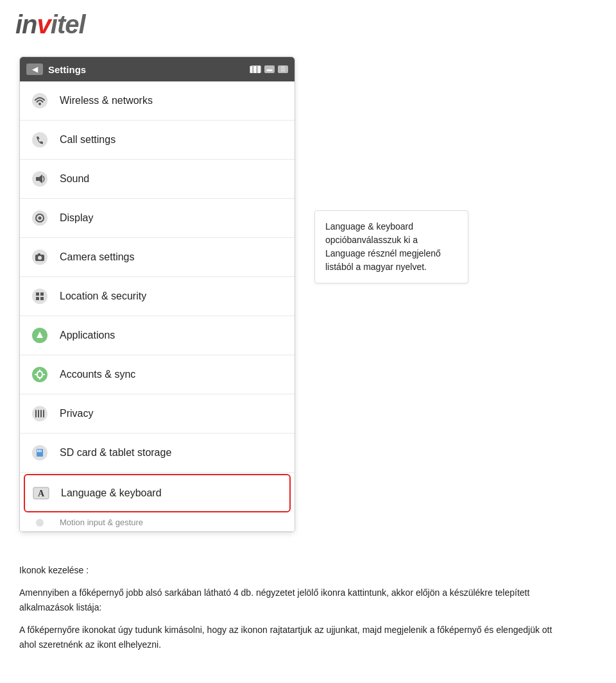  What do you see at coordinates (270, 69) in the screenshot?
I see `statusbar-icons: ▌▌▌ ▬ ☰` at bounding box center [270, 69].